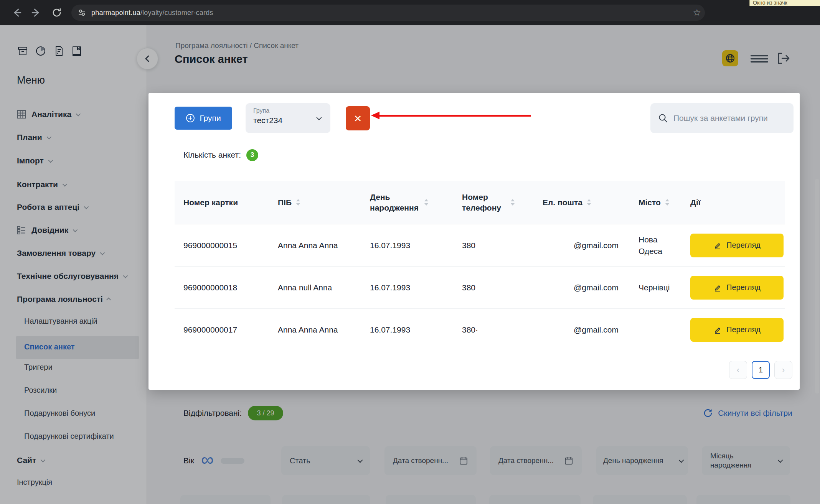  What do you see at coordinates (581, 203) in the screenshot?
I see `column-header-email: Ел. пошта` at bounding box center [581, 203].